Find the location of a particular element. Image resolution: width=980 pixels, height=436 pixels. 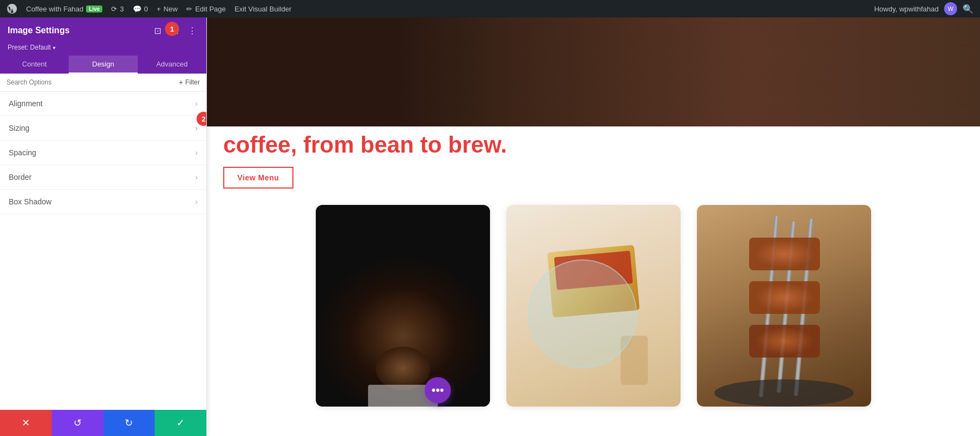

wp-logo-icon is located at coordinates (12, 9).